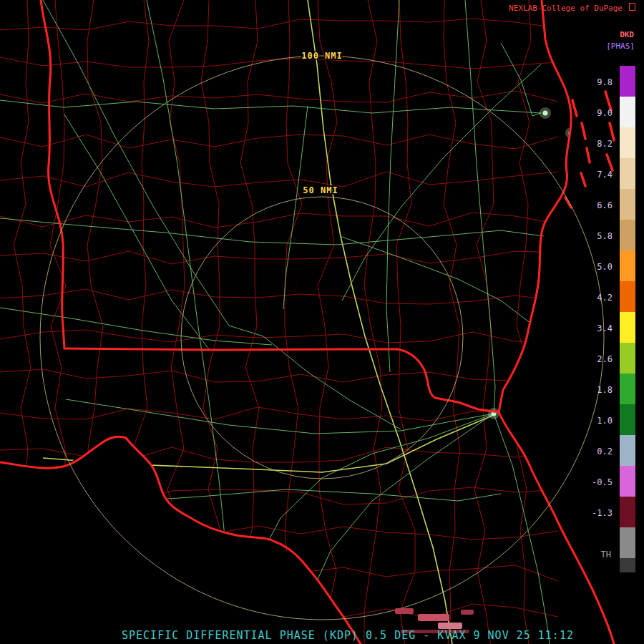 The image size is (644, 644). What do you see at coordinates (545, 113) in the screenshot?
I see `city-dot` at bounding box center [545, 113].